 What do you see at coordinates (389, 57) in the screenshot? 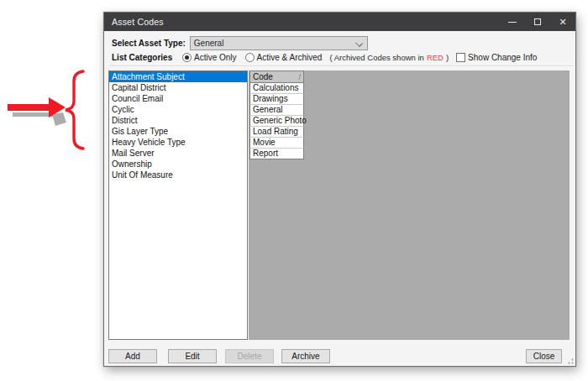
I see `archived-note: ( Archived Codes shown inRED)` at bounding box center [389, 57].